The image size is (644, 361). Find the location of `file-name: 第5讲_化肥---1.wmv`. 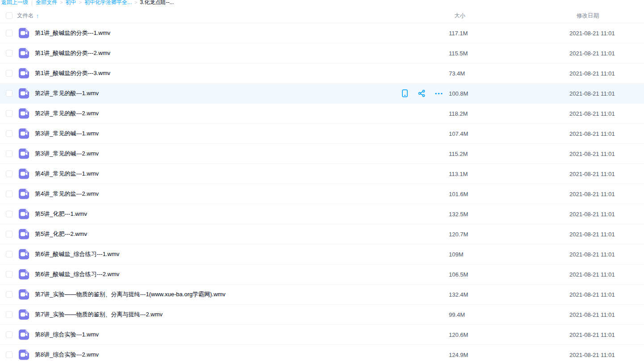

file-name: 第5讲_化肥---1.wmv is located at coordinates (61, 214).